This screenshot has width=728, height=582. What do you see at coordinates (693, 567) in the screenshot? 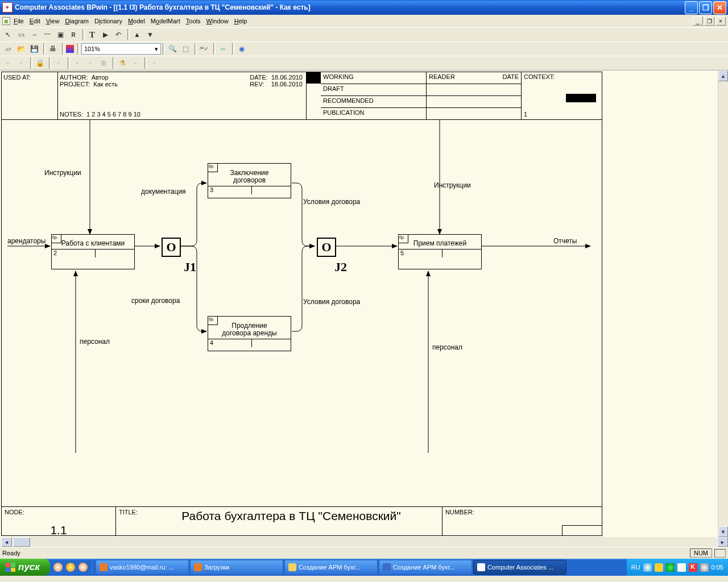
I see `tray-icon-5: K` at bounding box center [693, 567].